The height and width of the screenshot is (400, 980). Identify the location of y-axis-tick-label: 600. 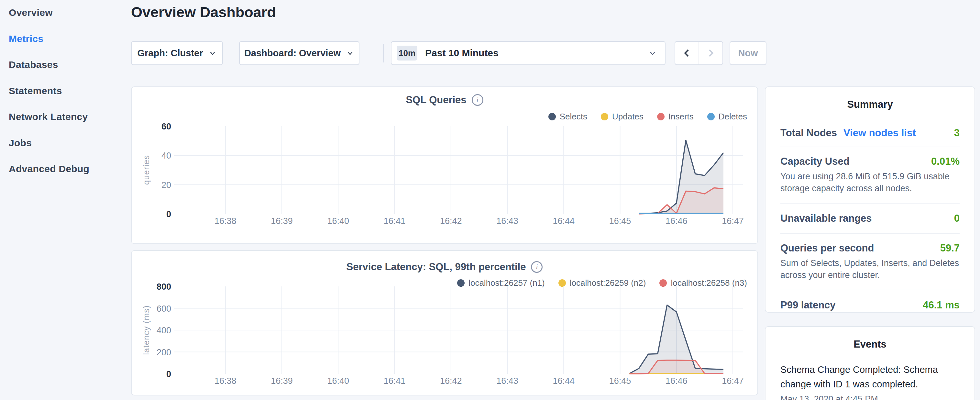
(164, 309).